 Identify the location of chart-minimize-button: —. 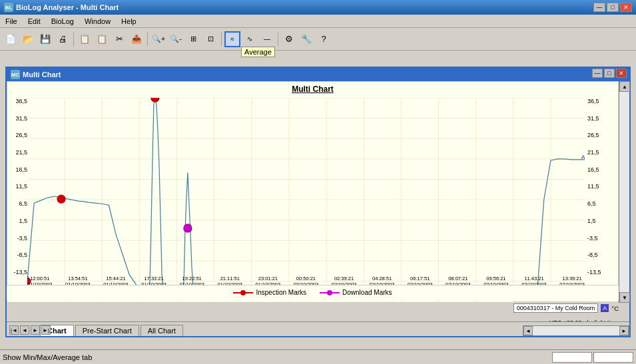
(597, 73).